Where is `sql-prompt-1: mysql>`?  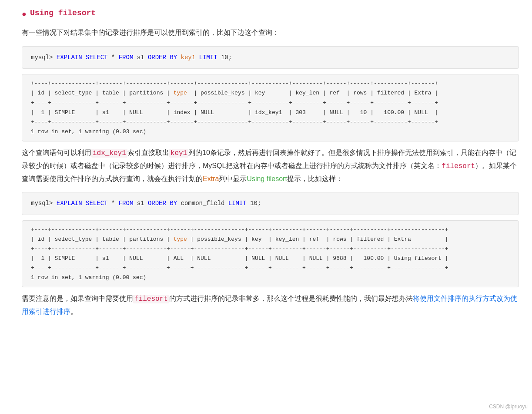 sql-prompt-1: mysql> is located at coordinates (42, 57).